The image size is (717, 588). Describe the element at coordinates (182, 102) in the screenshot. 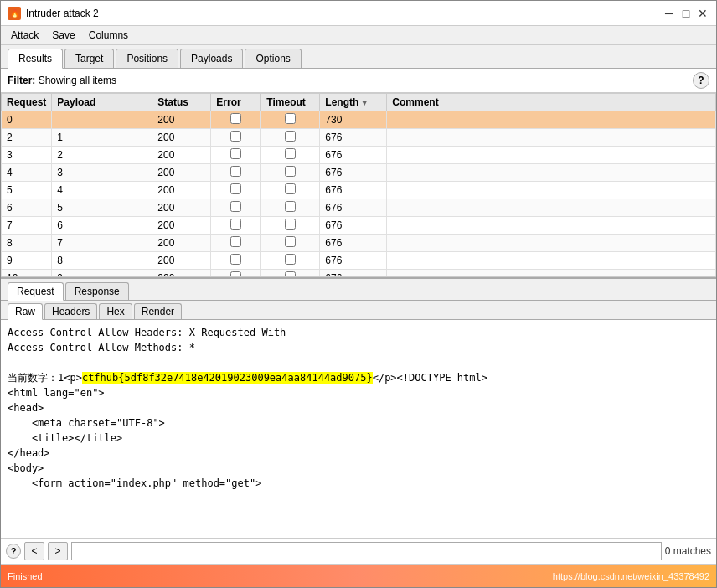

I see `col-header-status: Status` at that location.